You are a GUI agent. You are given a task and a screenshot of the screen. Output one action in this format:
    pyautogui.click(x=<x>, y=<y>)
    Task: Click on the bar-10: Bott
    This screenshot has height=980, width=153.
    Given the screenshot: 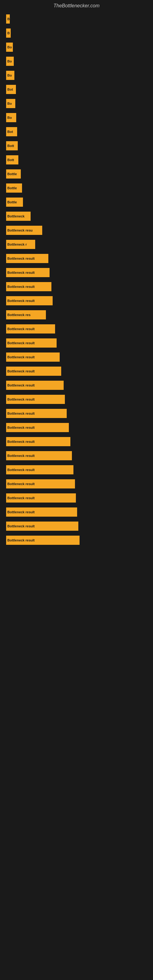 What is the action you would take?
    pyautogui.click(x=12, y=160)
    